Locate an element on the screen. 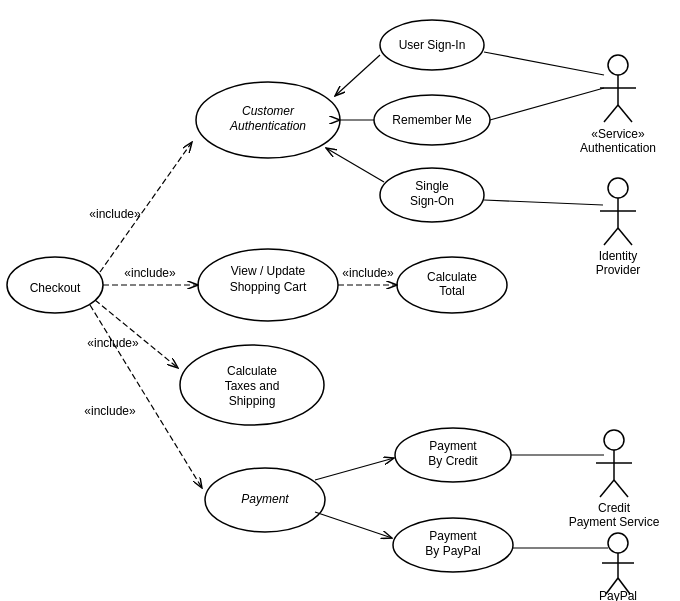  paypal-label: PayPal is located at coordinates (618, 595).